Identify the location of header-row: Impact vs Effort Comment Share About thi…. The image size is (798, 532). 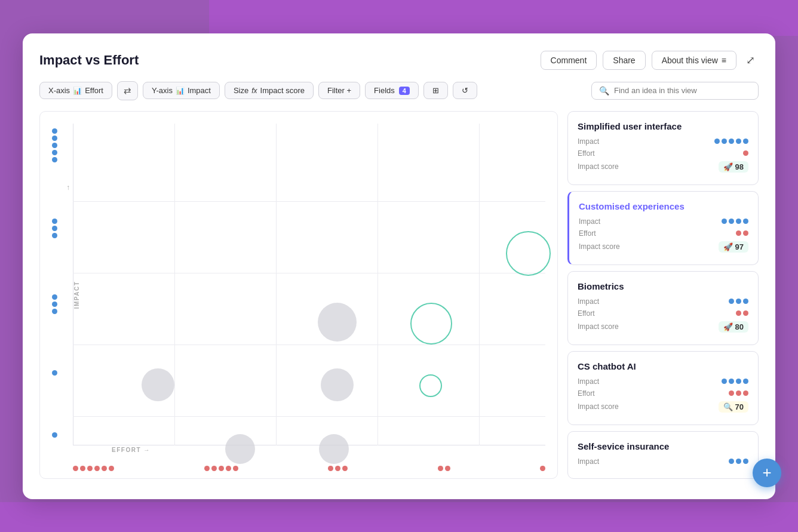
(399, 60).